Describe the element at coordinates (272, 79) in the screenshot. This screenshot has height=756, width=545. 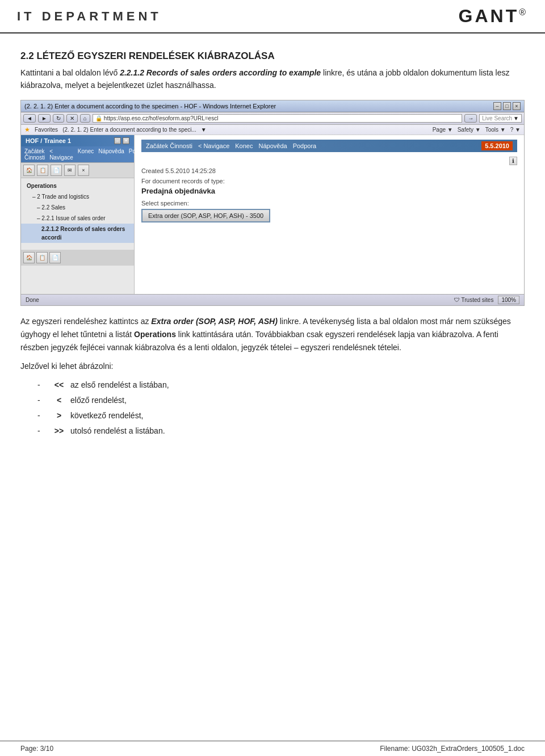
I see `intro-paragraph: Kattintani a bal oldalon lévő 2.2.1.2 Re…` at that location.